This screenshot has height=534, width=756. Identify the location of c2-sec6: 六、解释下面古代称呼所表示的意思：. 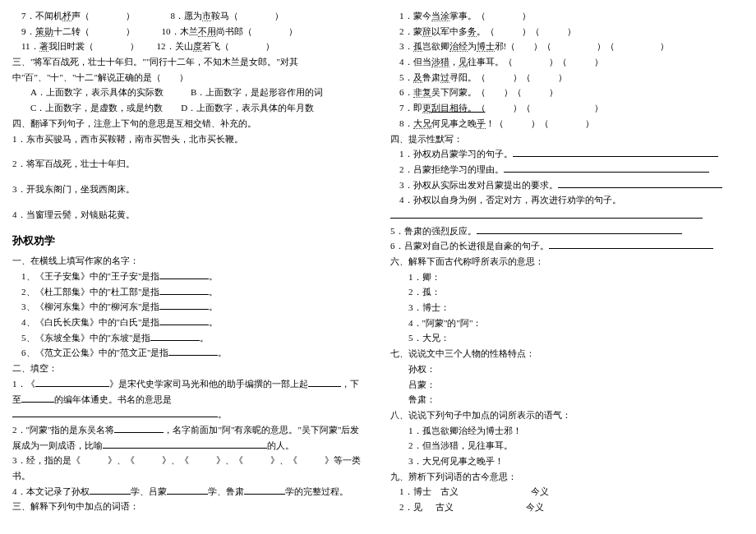
(567, 261).